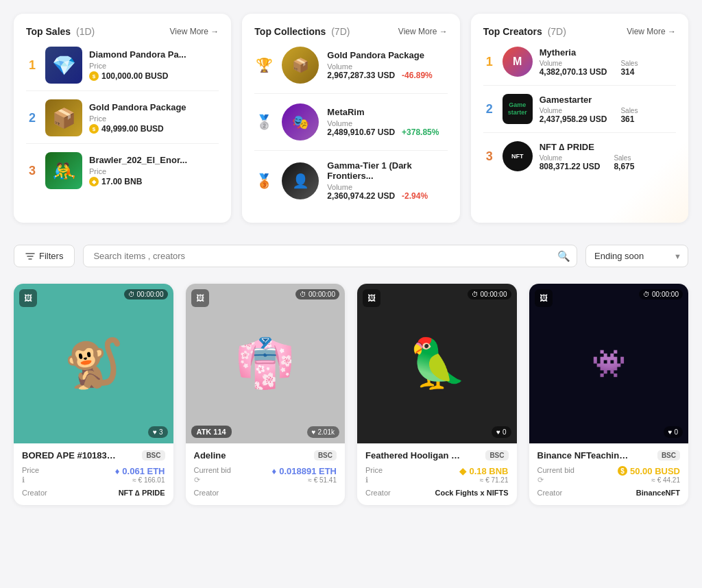 This screenshot has height=588, width=702. I want to click on sale-item: 1 💎 Diamond Pandora Pa... Price $ 100,00…, so click(122, 69).